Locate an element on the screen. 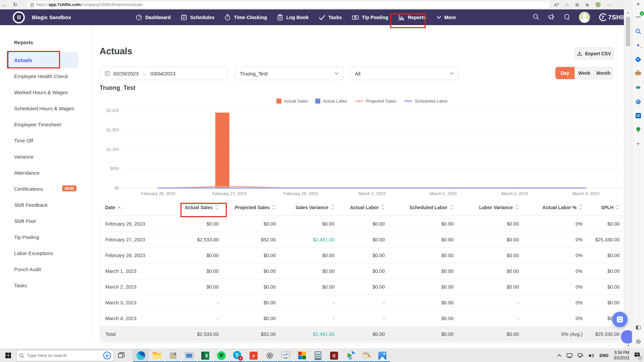  sidebar-item-labor-exceptions: Labor Exceptions is located at coordinates (46, 253).